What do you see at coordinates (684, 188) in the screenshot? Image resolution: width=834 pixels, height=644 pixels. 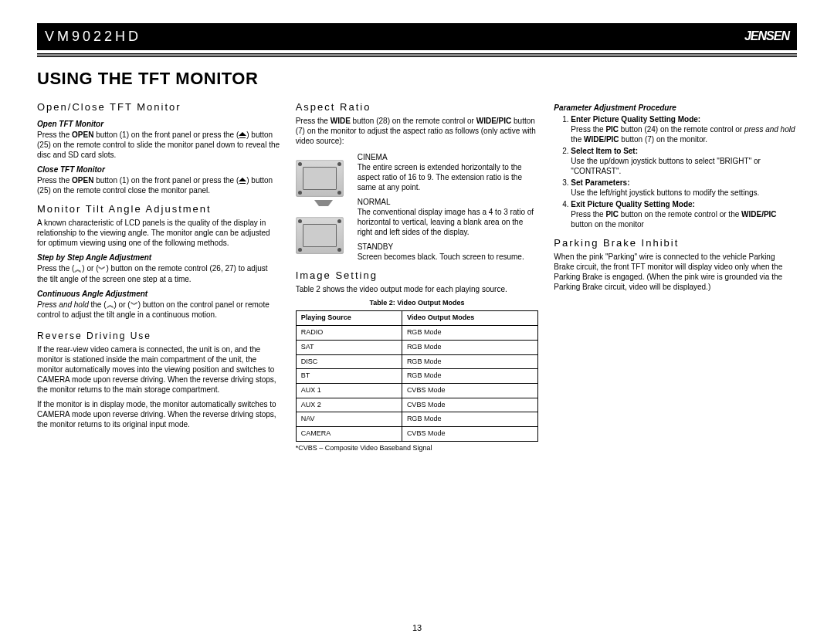 I see `list-item: Set Parameters:Use the left/right joysti…` at bounding box center [684, 188].